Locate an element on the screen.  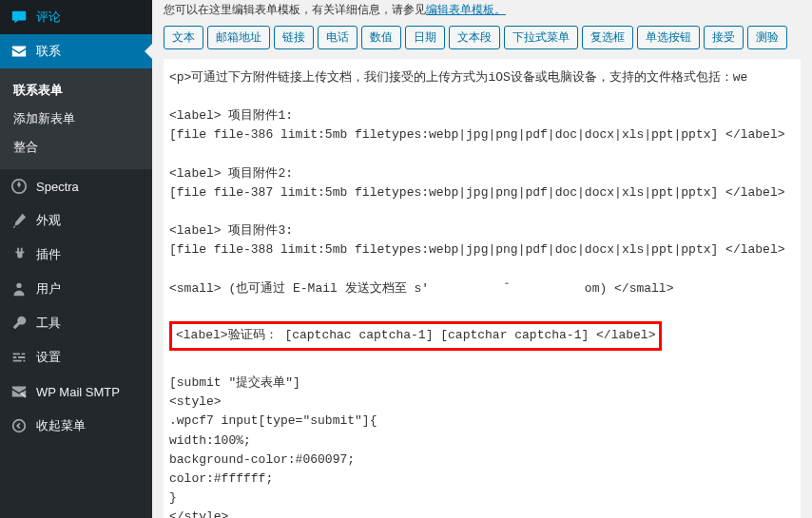
tag-verify: 测验 is located at coordinates (767, 38).